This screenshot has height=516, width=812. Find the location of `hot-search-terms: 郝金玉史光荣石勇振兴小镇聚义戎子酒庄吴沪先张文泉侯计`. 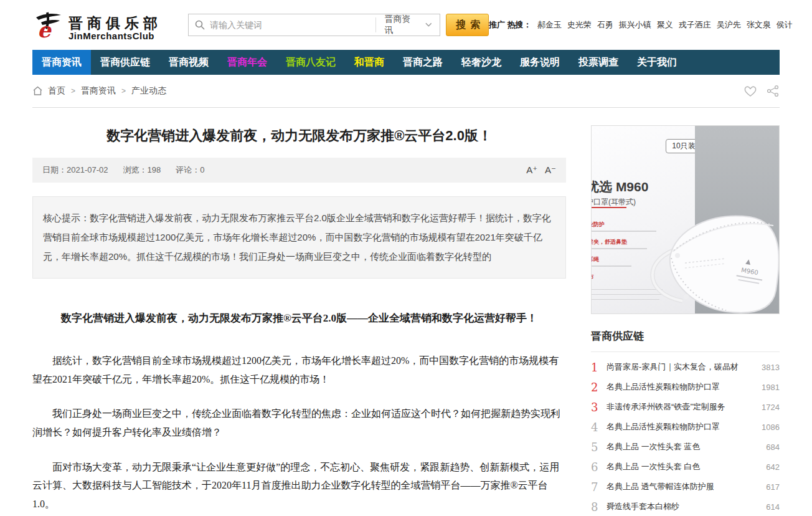

hot-search-terms: 郝金玉史光荣石勇振兴小镇聚义戎子酒庄吴沪先张文泉侯计 is located at coordinates (665, 25).